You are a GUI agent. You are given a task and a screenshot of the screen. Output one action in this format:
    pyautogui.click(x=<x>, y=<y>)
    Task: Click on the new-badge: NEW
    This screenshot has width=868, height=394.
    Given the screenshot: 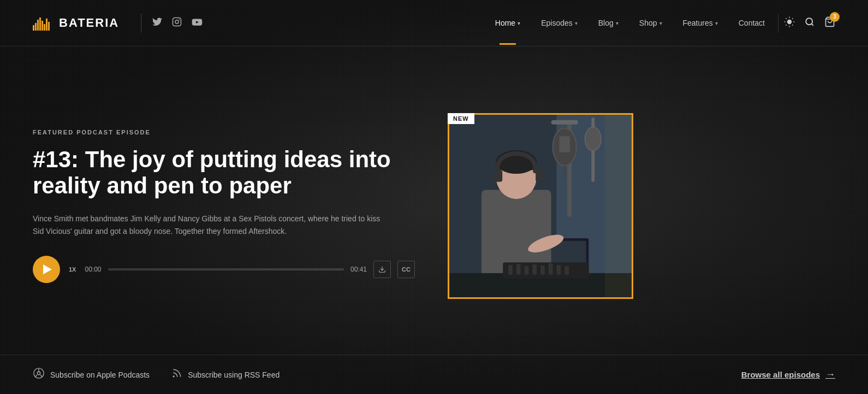 What is the action you would take?
    pyautogui.click(x=461, y=119)
    